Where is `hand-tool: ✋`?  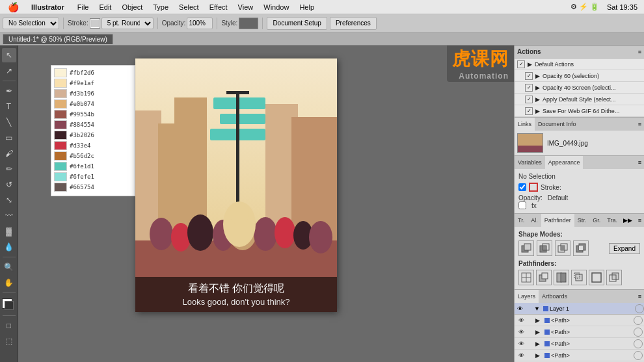
hand-tool: ✋ is located at coordinates (9, 283).